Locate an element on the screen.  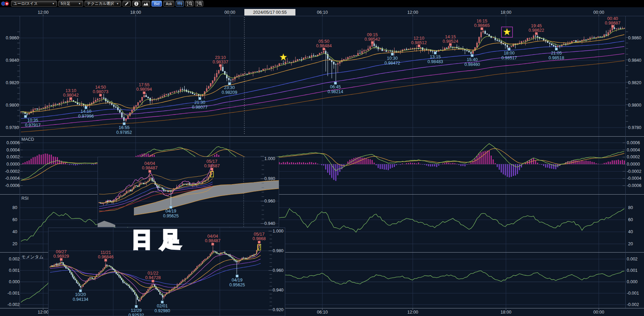
zoom-in-button is located at coordinates (199, 3).